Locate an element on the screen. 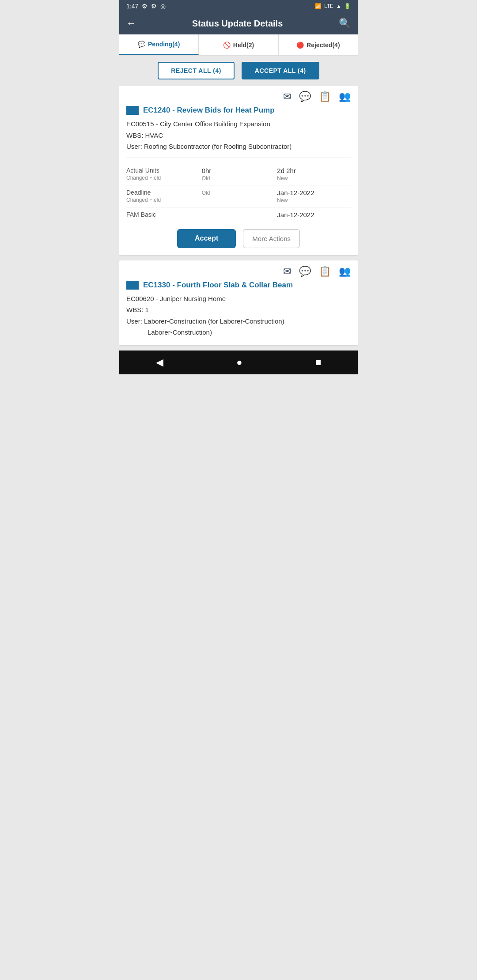 This screenshot has width=477, height=980. list-icon-2: 📋 is located at coordinates (325, 271).